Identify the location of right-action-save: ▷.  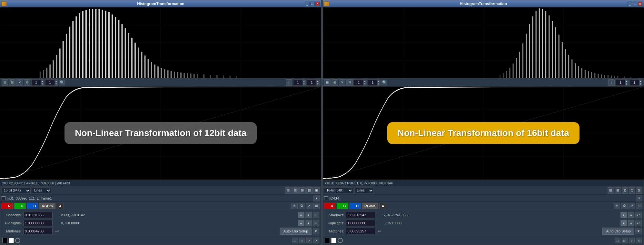
(625, 240).